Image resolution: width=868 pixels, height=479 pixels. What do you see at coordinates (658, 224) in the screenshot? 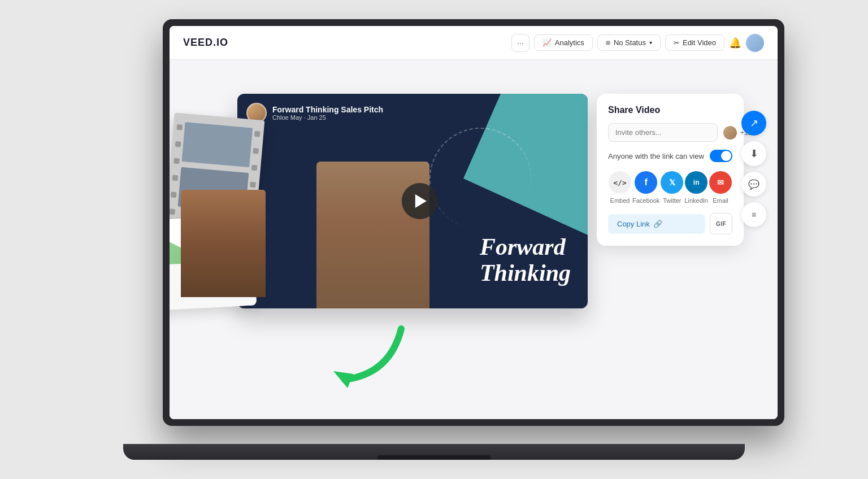
I see `link-icon: 🔗` at bounding box center [658, 224].